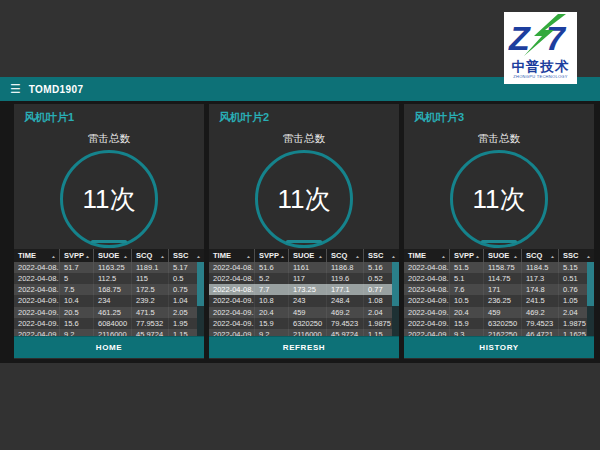  I want to click on table-row: 2022-04-09...10.5236.25241.51.05, so click(496, 300).